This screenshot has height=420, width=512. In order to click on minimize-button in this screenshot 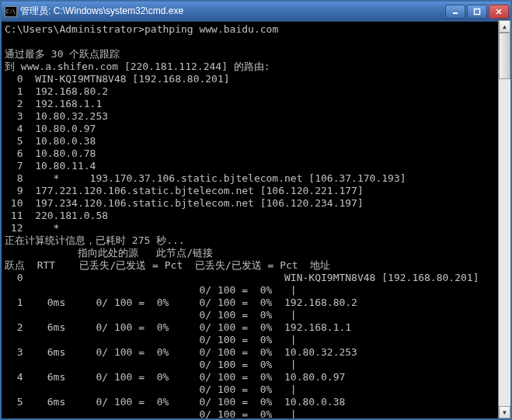, I will do `click(455, 12)`.